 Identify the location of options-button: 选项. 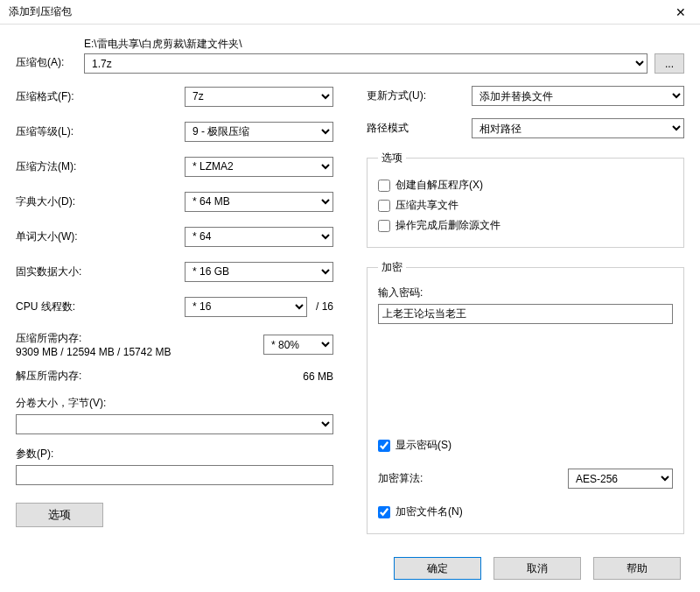
(60, 515).